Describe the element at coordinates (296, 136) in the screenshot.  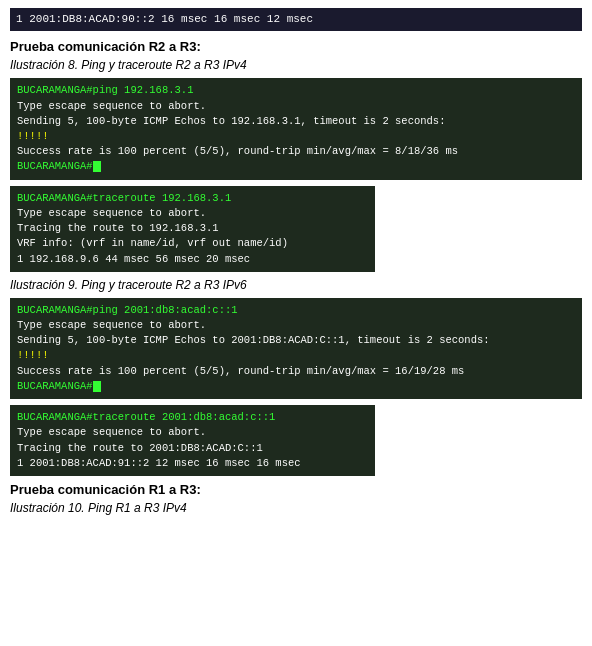
I see `terminal-line-4: !!!!!` at that location.